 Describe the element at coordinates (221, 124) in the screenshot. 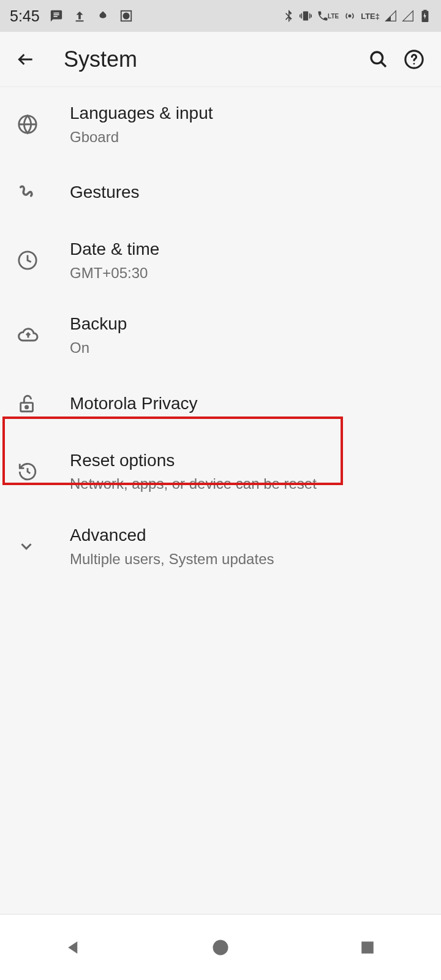

I see `item-languages-input: Languages & input Gboard` at that location.